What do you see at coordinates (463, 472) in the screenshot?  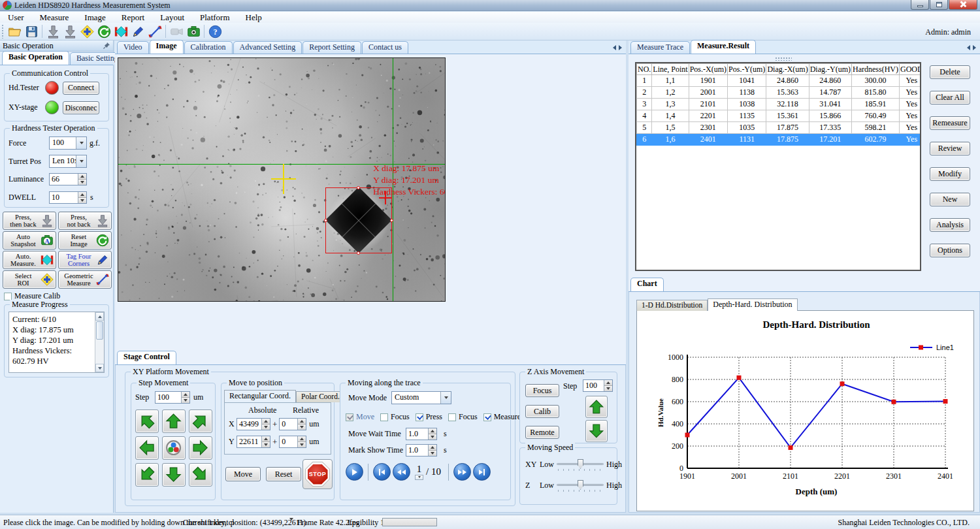 I see `next-point-button` at bounding box center [463, 472].